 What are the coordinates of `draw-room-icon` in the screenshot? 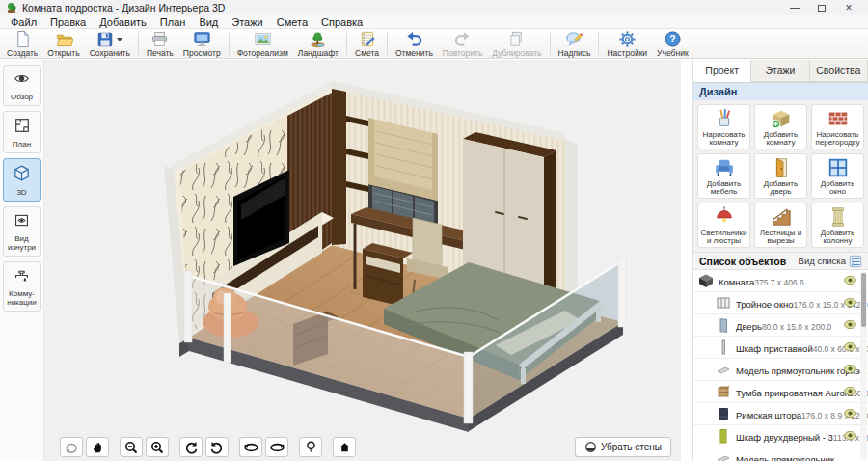 It's located at (724, 119).